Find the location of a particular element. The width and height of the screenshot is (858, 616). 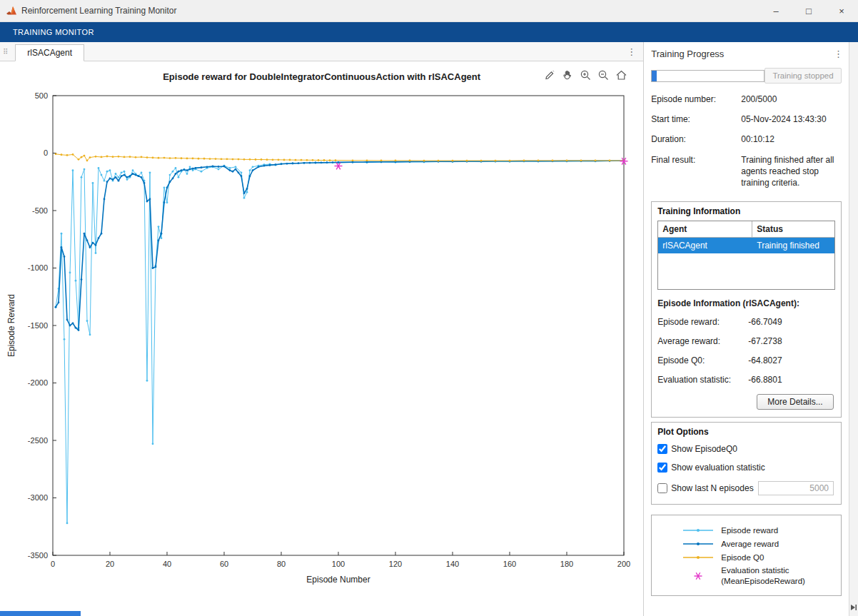

svg-text: -2500 is located at coordinates (38, 440).